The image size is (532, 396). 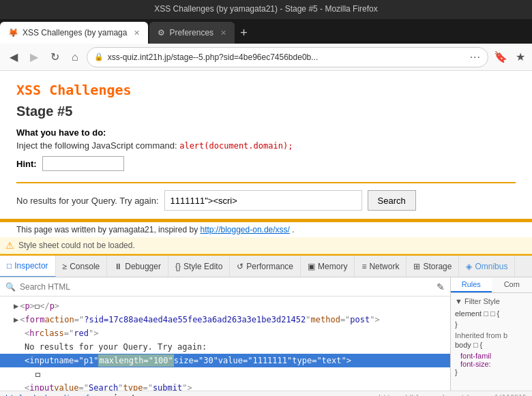 I want to click on tab-xss-close: ✕, so click(x=136, y=33).